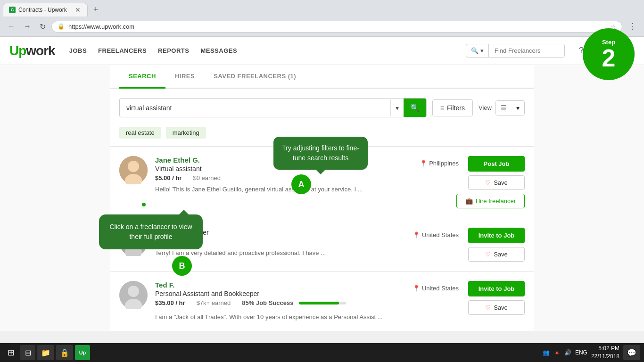 This screenshot has height=362, width=644. What do you see at coordinates (322, 8) in the screenshot?
I see `browser-tabs: C Contracts - Upwork ✕ +` at bounding box center [322, 8].